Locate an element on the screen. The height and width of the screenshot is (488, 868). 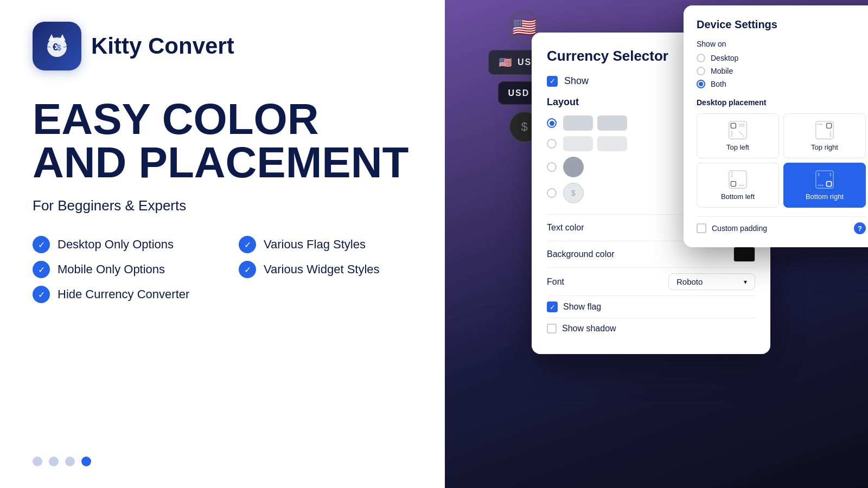
feature-item-3: ✓ Mobile Only Options is located at coordinates (119, 269).